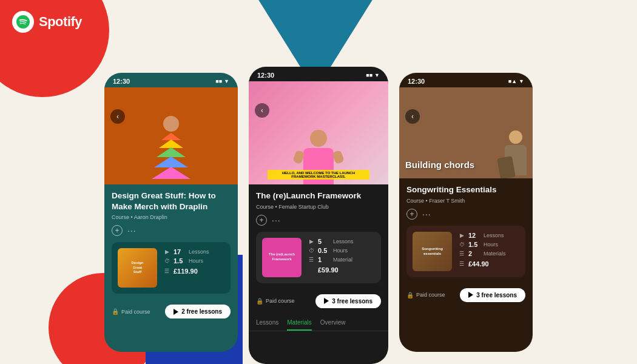 Image resolution: width=637 pixels, height=364 pixels. What do you see at coordinates (300, 325) in the screenshot?
I see `tab-materials: Materials` at bounding box center [300, 325].